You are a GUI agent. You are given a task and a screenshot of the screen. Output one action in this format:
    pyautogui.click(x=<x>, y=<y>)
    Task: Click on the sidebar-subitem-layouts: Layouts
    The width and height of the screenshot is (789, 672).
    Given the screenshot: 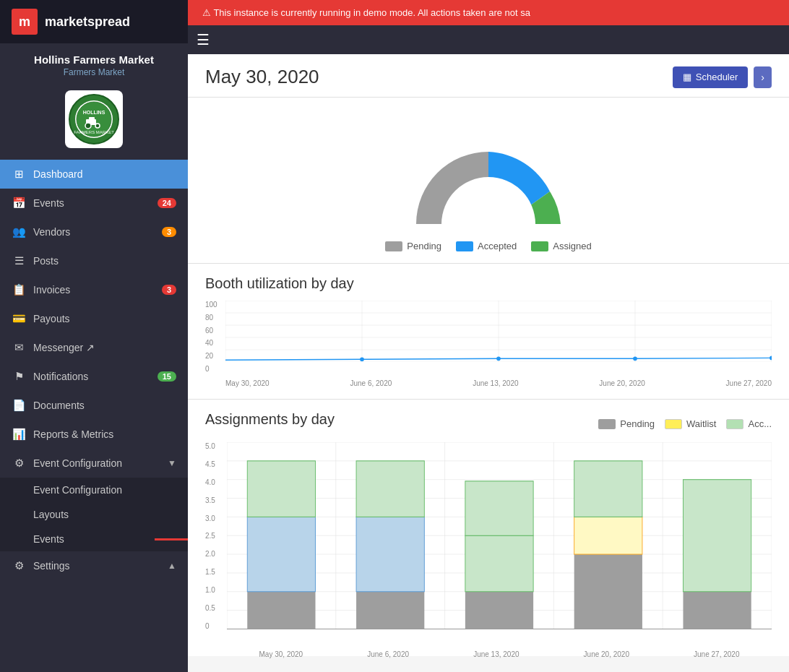 What is the action you would take?
    pyautogui.click(x=94, y=514)
    